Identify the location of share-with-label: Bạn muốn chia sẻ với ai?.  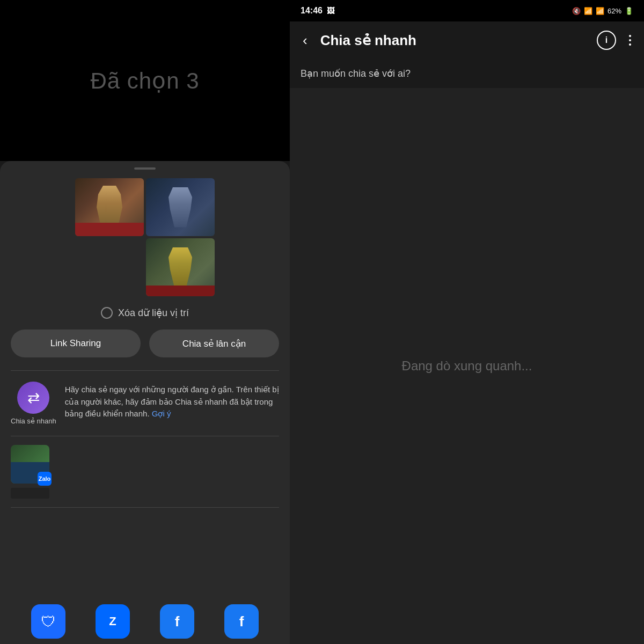
(467, 74).